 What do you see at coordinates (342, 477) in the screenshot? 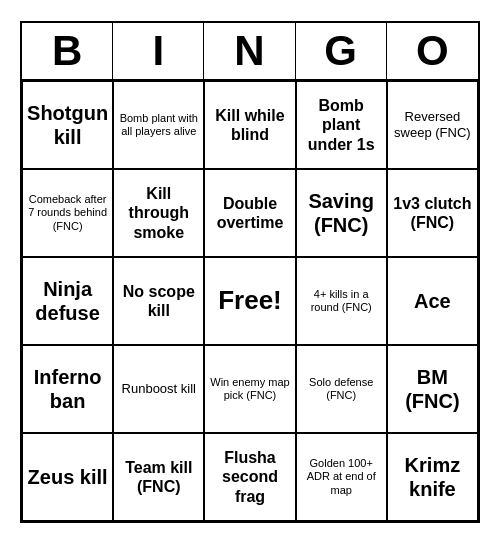
I see `bingo-cell-23: Golden 100+ ADR at end of map` at bounding box center [342, 477].